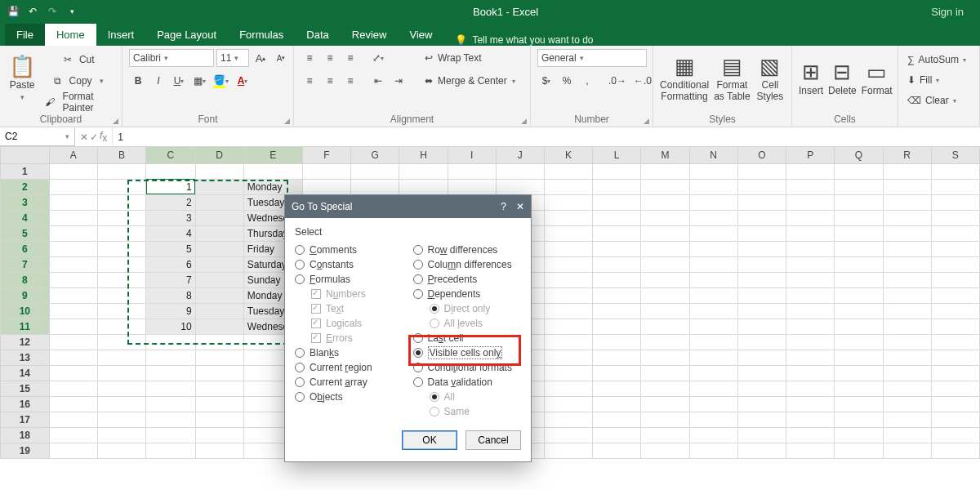 This screenshot has width=980, height=490. Describe the element at coordinates (810, 217) in the screenshot. I see `cell-P4` at that location.